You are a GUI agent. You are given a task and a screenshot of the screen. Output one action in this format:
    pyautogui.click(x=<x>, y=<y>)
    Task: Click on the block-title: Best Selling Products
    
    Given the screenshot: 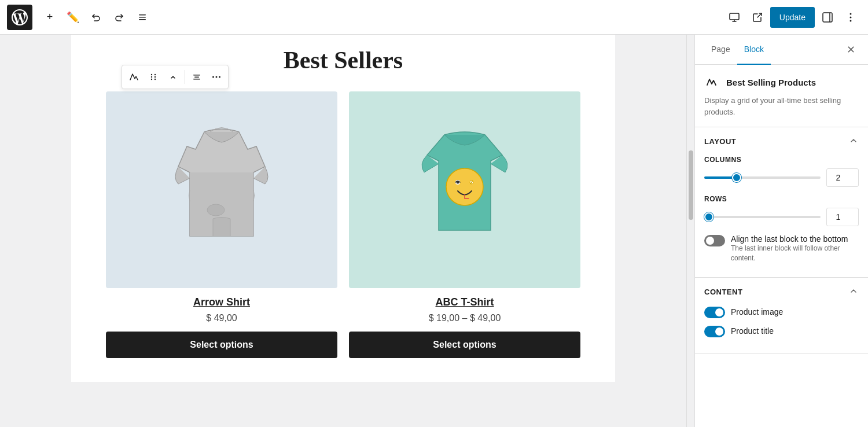 What is the action you would take?
    pyautogui.click(x=771, y=82)
    